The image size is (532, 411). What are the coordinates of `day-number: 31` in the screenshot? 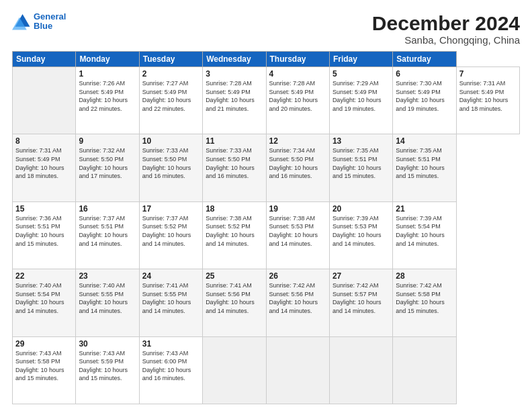 It's located at (171, 344).